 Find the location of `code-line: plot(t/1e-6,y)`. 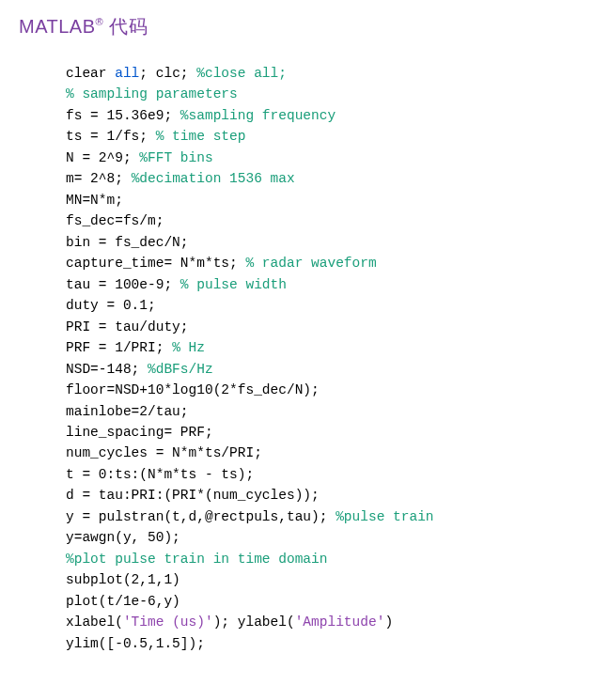

code-line: plot(t/1e-6,y) is located at coordinates (123, 601).